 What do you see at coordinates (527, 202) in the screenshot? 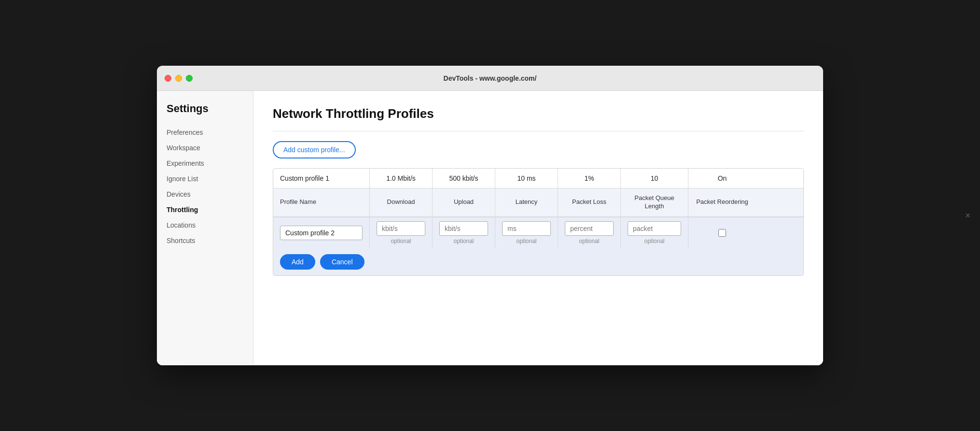
I see `col-header-latency: Latency` at bounding box center [527, 202].